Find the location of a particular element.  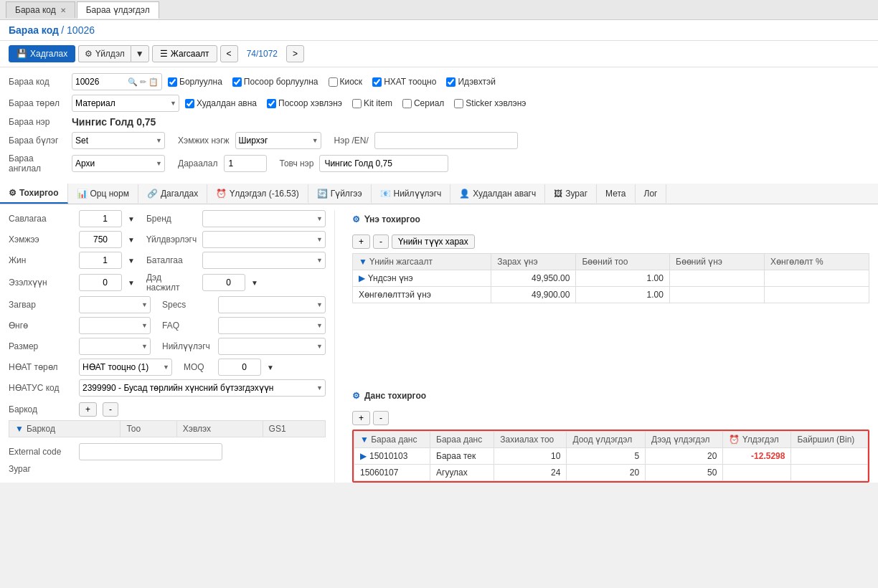

link-icon: 🔗 is located at coordinates (152, 194).